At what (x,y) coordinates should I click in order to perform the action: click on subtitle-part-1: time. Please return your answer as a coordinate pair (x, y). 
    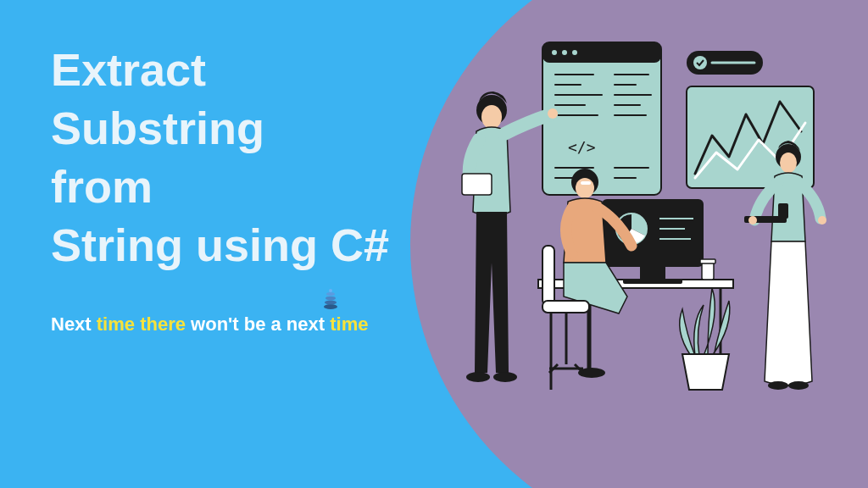
    Looking at the image, I should click on (115, 324).